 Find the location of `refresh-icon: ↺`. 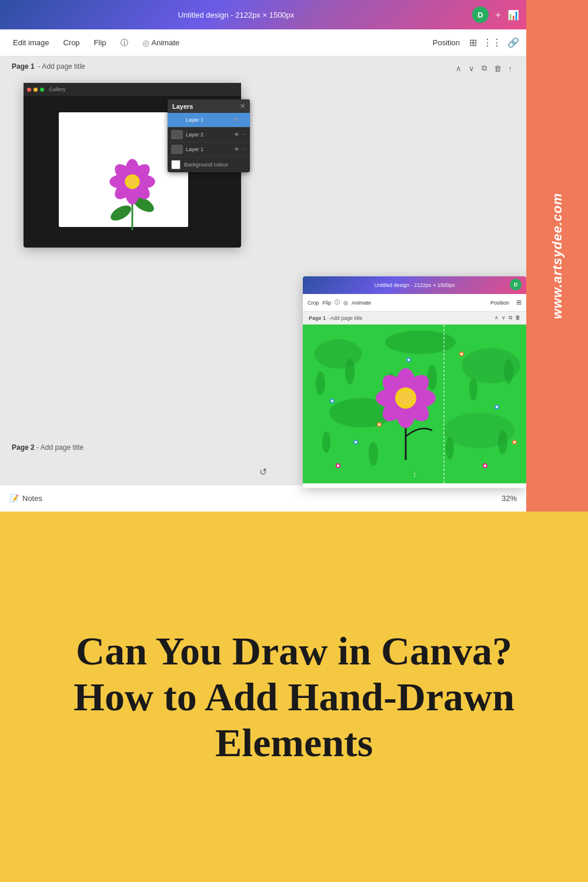

refresh-icon: ↺ is located at coordinates (263, 472).